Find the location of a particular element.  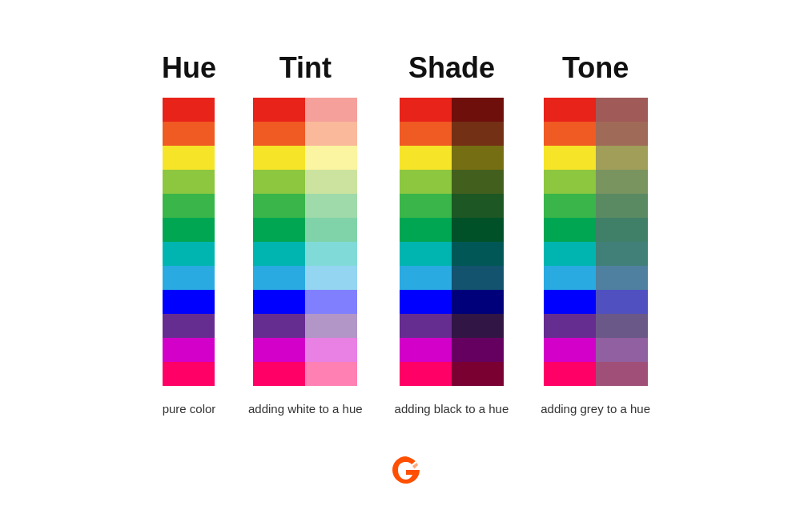

group-label-tint: adding white to a hue is located at coordinates (306, 408).